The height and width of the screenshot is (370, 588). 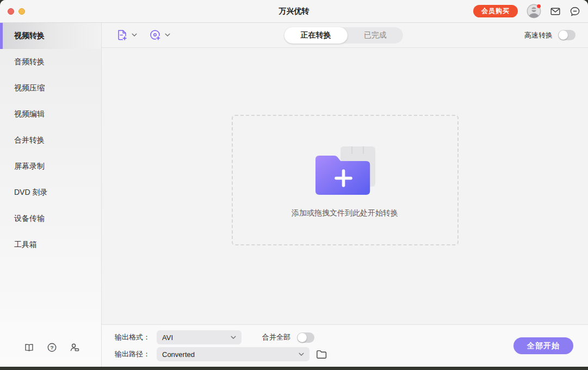 What do you see at coordinates (539, 35) in the screenshot?
I see `high-speed-label: 高速转换` at bounding box center [539, 35].